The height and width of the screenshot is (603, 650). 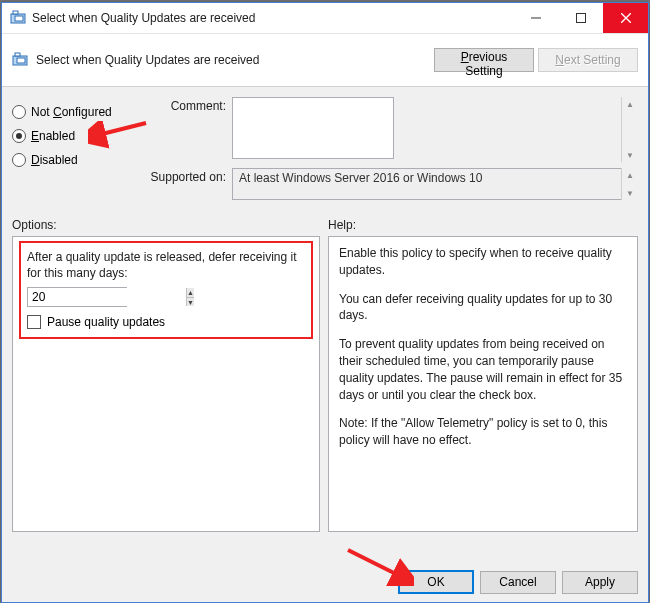 What do you see at coordinates (630, 184) in the screenshot?
I see `supported-scrollbar: ▲ ▼` at bounding box center [630, 184].